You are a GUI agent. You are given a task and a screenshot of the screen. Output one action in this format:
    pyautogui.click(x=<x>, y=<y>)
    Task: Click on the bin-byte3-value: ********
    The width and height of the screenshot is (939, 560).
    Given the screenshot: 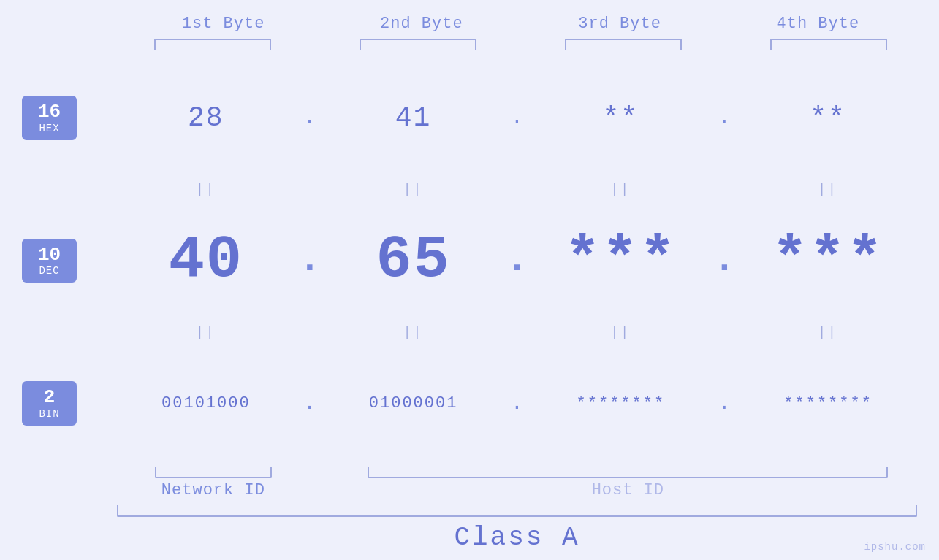 What is the action you would take?
    pyautogui.click(x=621, y=403)
    